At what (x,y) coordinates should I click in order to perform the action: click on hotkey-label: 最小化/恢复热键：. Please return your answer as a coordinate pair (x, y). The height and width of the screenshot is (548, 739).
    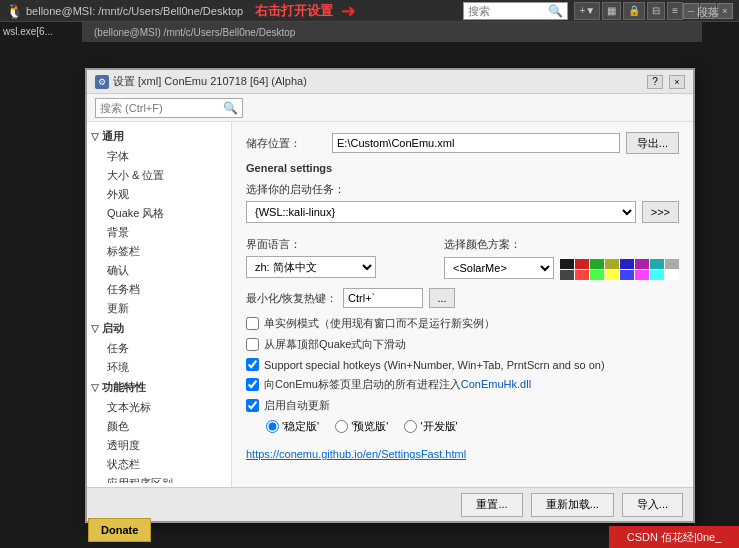
    Looking at the image, I should click on (292, 298).